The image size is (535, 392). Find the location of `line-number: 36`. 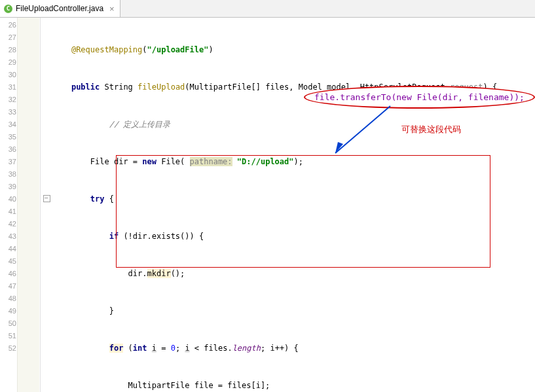

line-number: 36 is located at coordinates (20, 149).